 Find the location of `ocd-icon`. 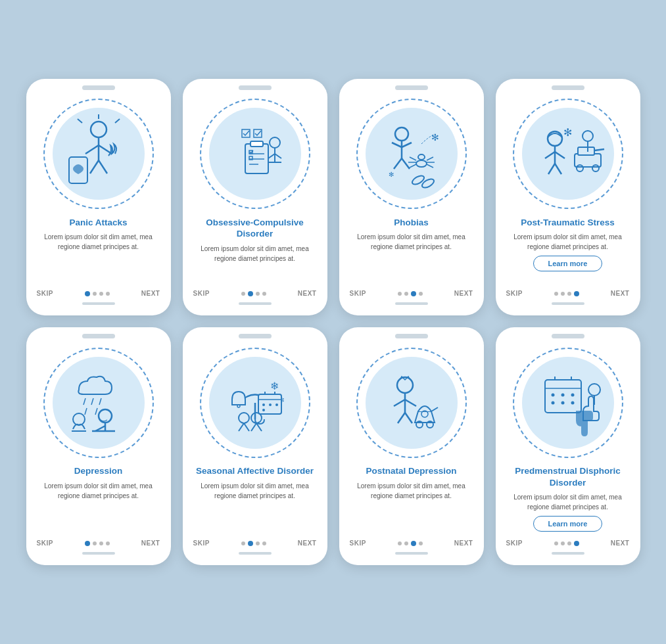

ocd-icon is located at coordinates (255, 154).